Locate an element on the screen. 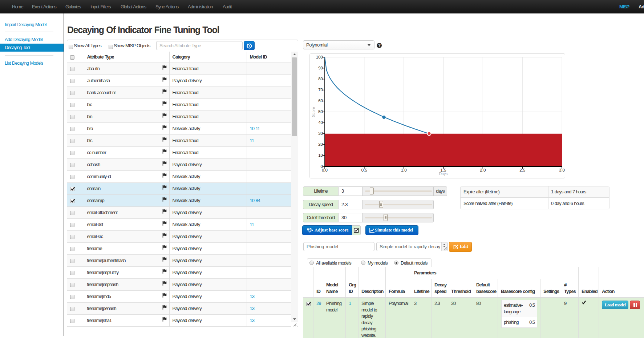 This screenshot has width=644, height=338. svg-text: 2.0 is located at coordinates (483, 170).